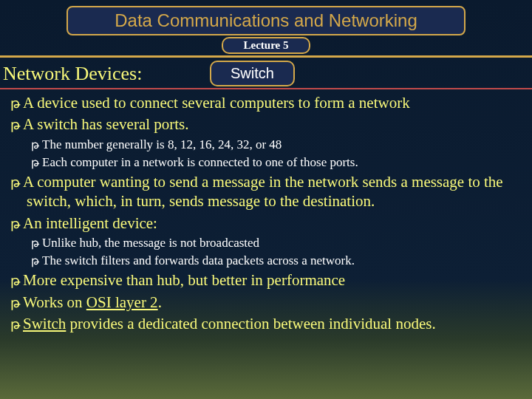  I want to click on bullet-text: Each computer in a network is connected …, so click(200, 163).